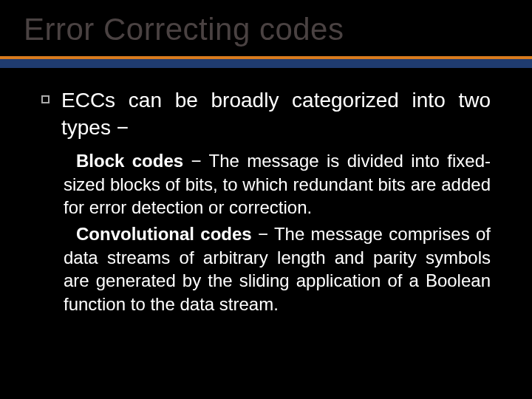  What do you see at coordinates (278, 32) in the screenshot?
I see `page-title: Error Correcting codes` at bounding box center [278, 32].